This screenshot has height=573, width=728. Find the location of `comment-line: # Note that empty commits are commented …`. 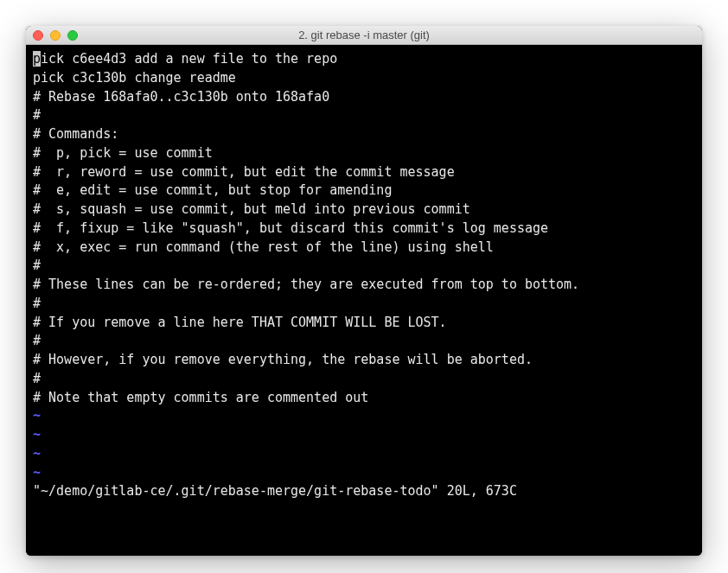

comment-line: # Note that empty commits are commented … is located at coordinates (364, 398).